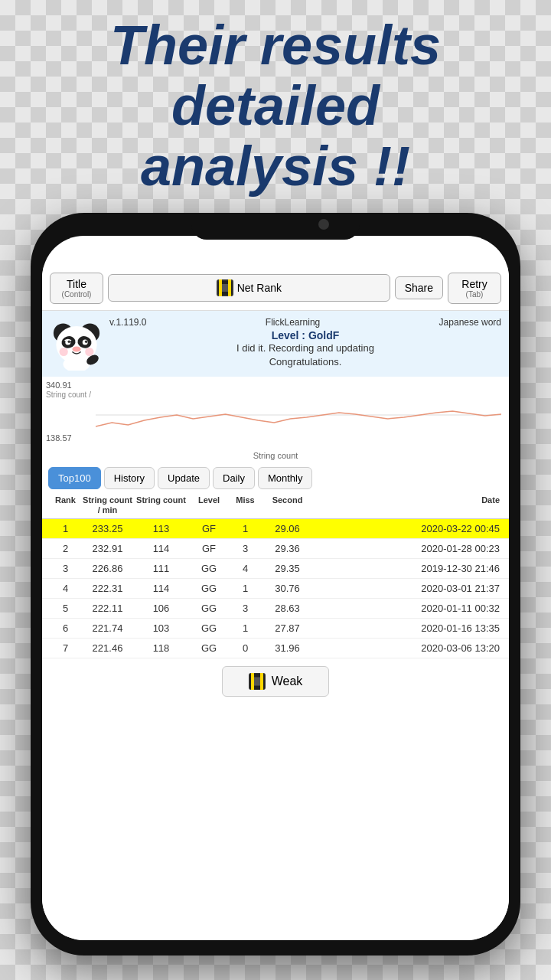 Image resolution: width=551 pixels, height=980 pixels. I want to click on cell-rank: 3, so click(66, 568).